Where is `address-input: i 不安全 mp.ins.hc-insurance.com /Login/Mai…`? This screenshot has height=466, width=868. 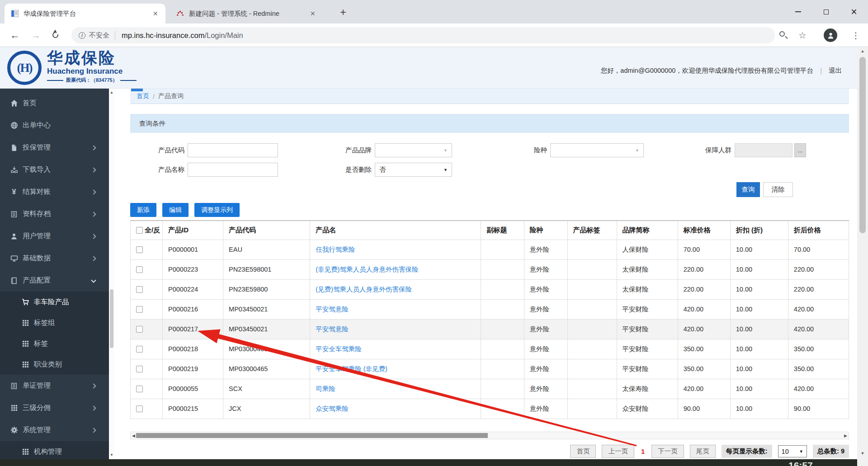 address-input: i 不安全 mp.ins.hc-insurance.com /Login/Mai… is located at coordinates (423, 35).